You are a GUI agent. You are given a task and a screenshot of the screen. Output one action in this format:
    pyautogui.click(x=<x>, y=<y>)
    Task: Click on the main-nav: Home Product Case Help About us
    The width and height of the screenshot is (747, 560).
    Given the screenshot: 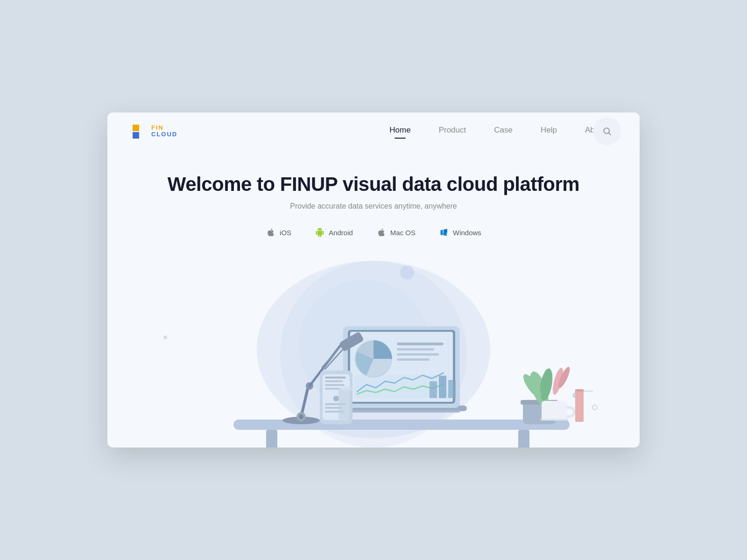 What is the action you would take?
    pyautogui.click(x=503, y=131)
    